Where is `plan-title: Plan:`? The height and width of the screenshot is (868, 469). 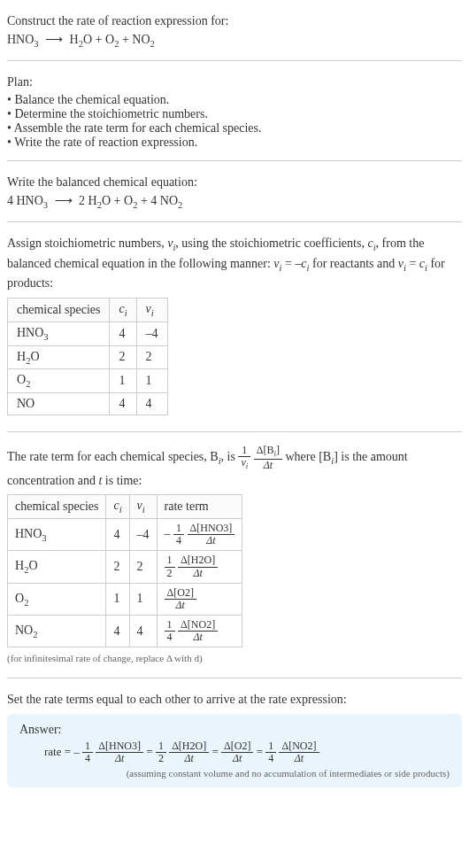
plan-title: Plan: is located at coordinates (234, 82).